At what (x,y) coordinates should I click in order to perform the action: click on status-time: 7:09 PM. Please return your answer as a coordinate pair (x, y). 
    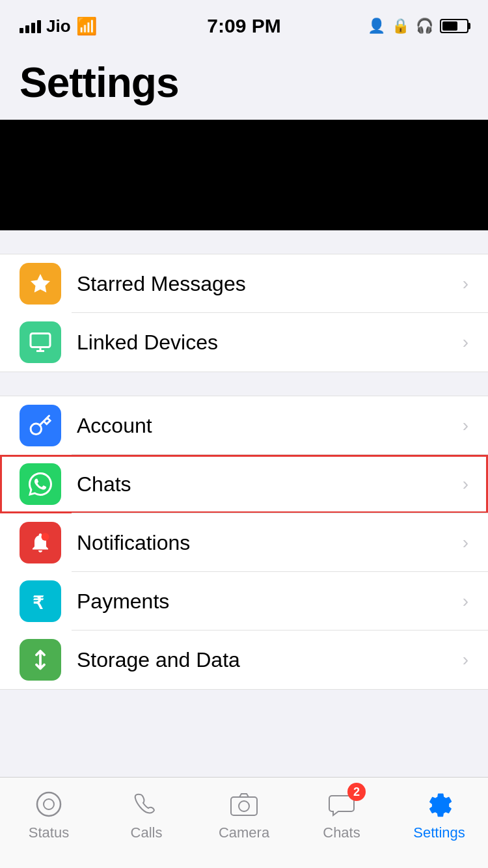
    Looking at the image, I should click on (243, 26).